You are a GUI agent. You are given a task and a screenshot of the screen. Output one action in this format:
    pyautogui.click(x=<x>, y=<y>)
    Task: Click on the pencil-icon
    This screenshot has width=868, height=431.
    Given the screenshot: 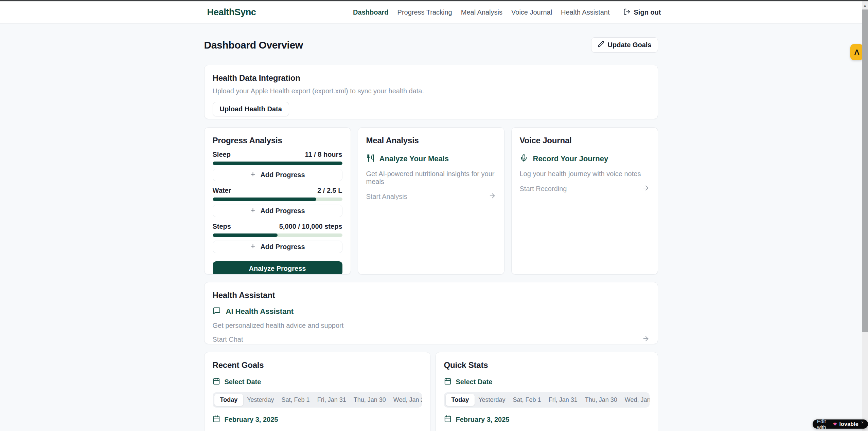 What is the action you would take?
    pyautogui.click(x=601, y=45)
    